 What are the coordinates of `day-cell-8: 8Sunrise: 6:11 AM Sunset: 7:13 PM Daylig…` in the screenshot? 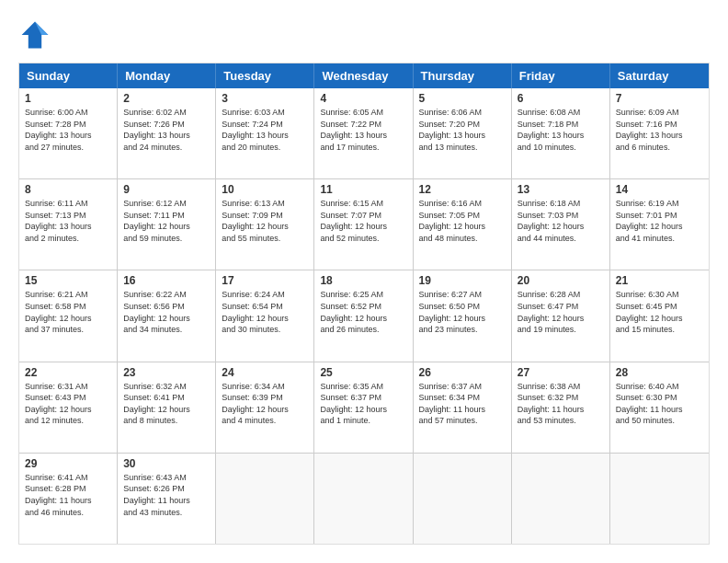 It's located at (68, 224).